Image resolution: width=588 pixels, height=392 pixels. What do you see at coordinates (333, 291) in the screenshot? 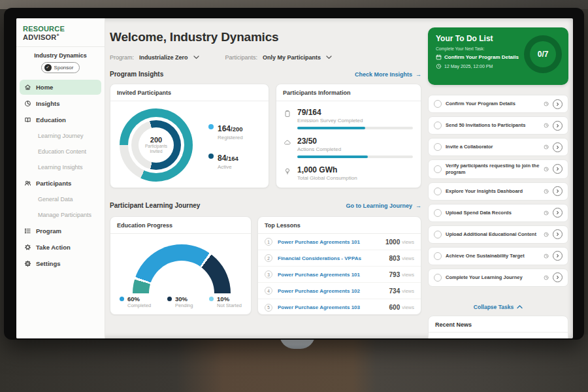
I see `lesson-link: Power Purchase Agreements 102` at bounding box center [333, 291].